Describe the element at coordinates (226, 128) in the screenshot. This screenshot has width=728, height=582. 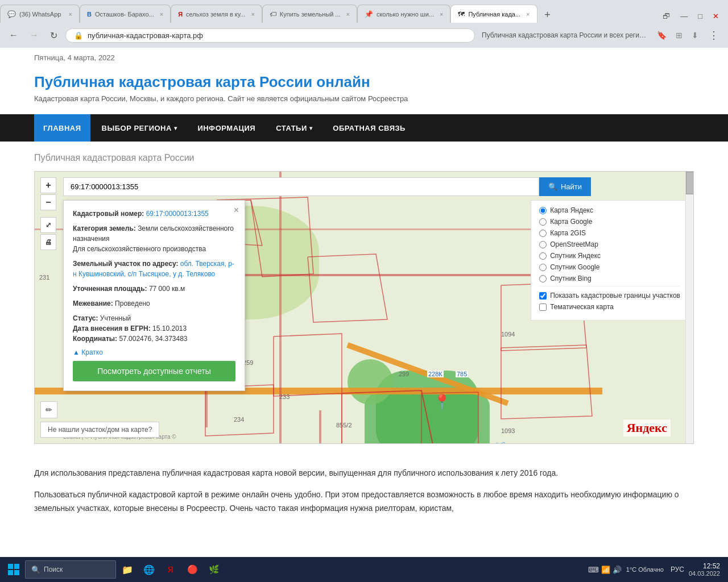
I see `nav-item-info: ИНФОРМАЦИЯ` at that location.